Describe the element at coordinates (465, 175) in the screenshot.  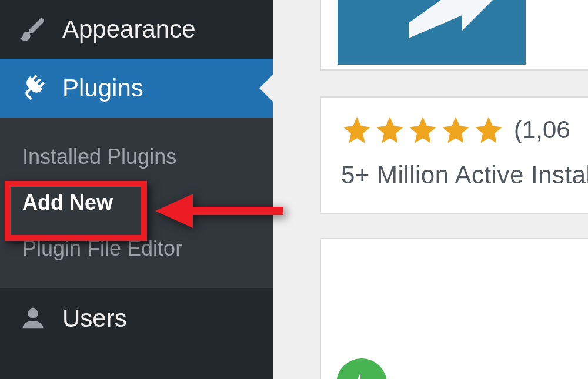
I see `active-installs: 5+ Million Active Instal` at that location.